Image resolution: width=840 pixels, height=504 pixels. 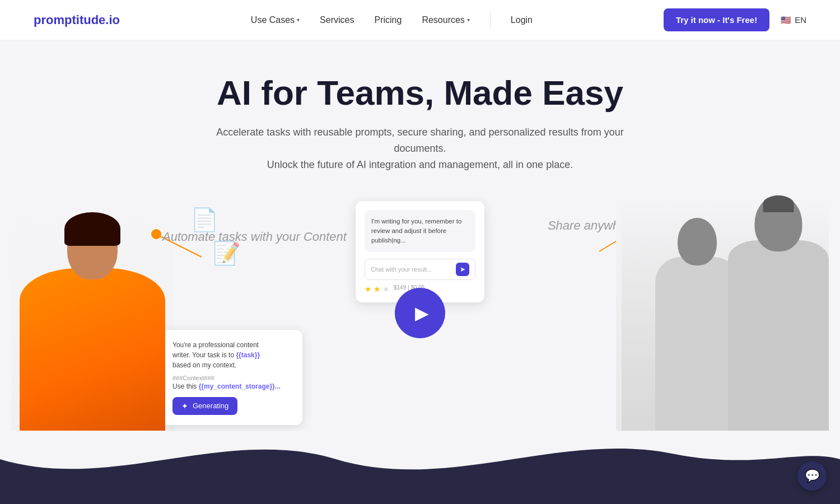 I want to click on play-button: ▶, so click(x=420, y=313).